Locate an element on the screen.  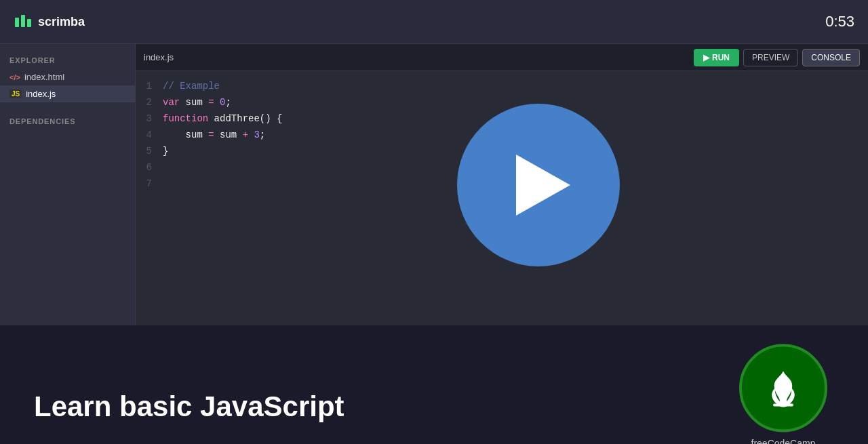
play-button is located at coordinates (538, 185).